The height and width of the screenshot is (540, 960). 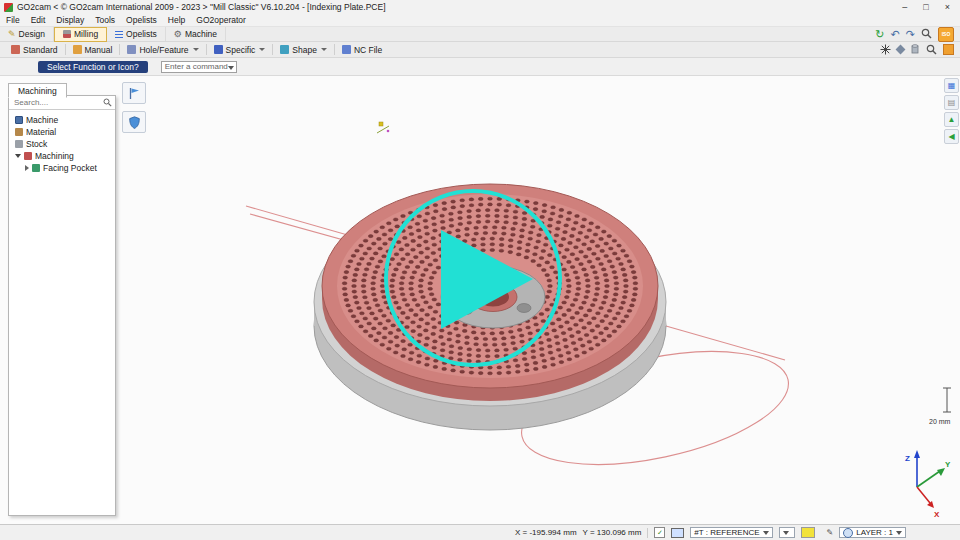 I want to click on machining-panel-tab: Machining, so click(x=38, y=90).